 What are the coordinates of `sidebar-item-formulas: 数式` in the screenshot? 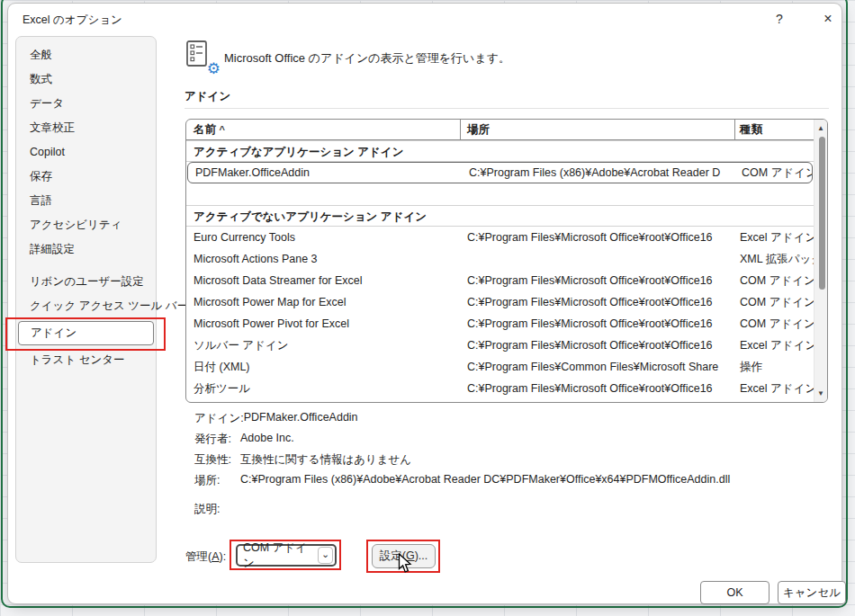 It's located at (86, 79).